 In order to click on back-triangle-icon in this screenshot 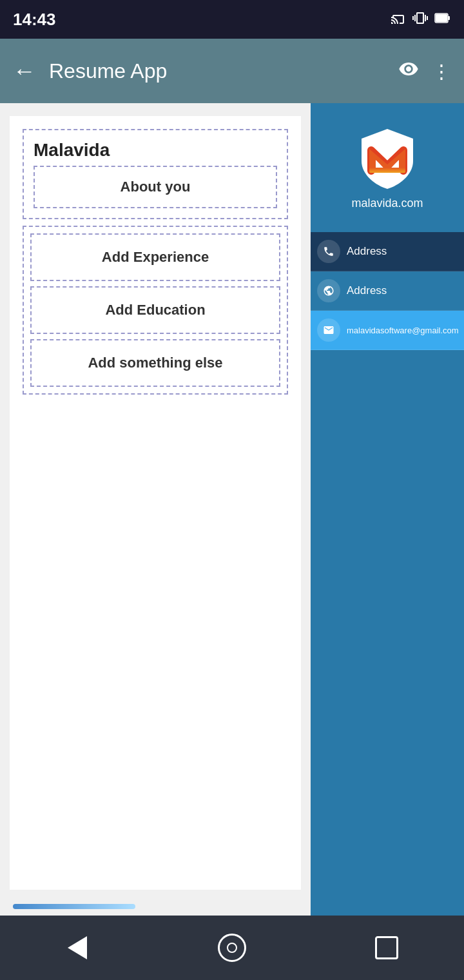, I will do `click(77, 948)`.